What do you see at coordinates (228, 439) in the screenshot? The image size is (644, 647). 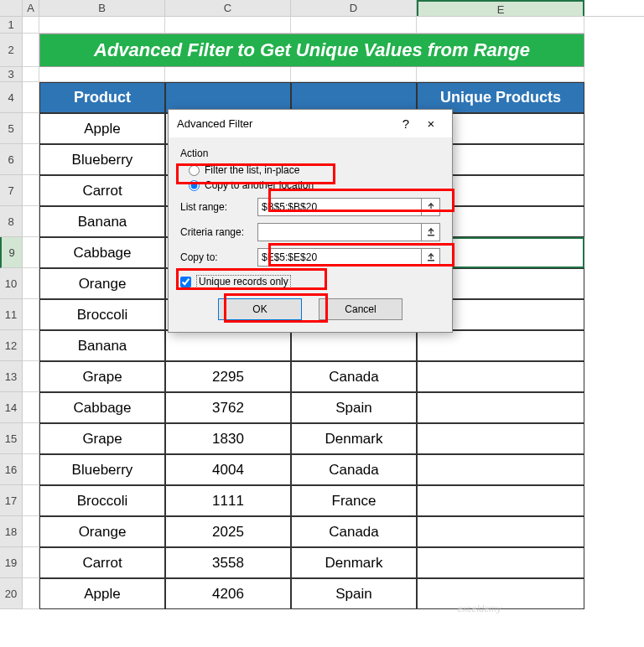 I see `cell-C15: 1830` at bounding box center [228, 439].